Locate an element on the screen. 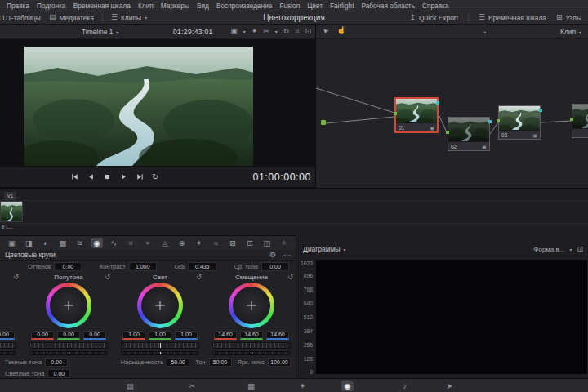 The image size is (588, 392). menu-edit: Правка is located at coordinates (18, 6).